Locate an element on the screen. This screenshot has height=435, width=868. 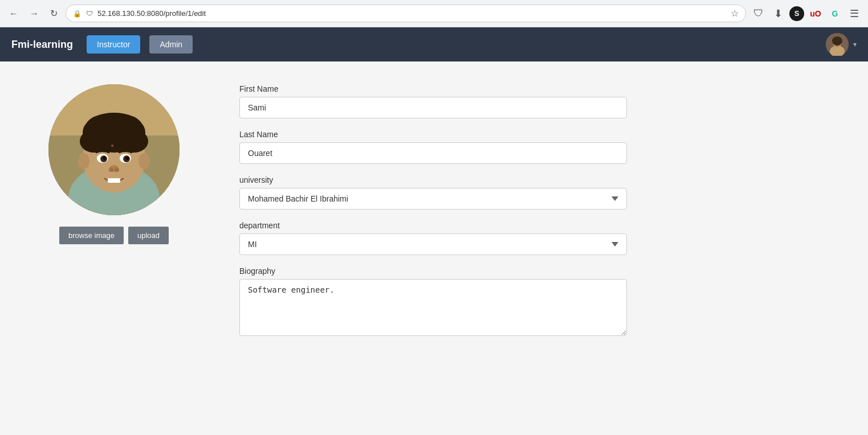
navbar: Fmi-learning Instructor Admin ▾ is located at coordinates (434, 44).